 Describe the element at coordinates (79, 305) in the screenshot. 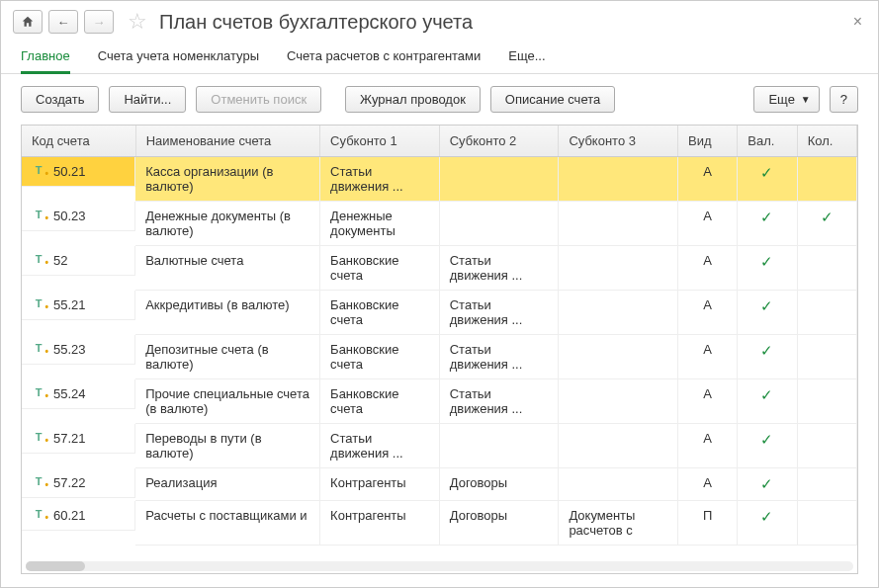

I see `cell-code: T55.21` at that location.